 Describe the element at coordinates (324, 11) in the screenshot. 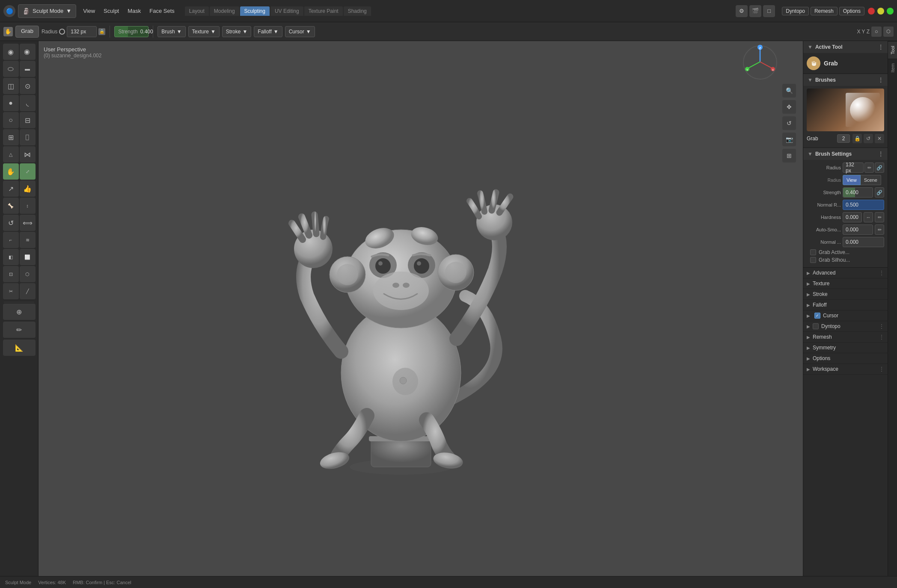

I see `tab-texture: Texture Paint` at that location.